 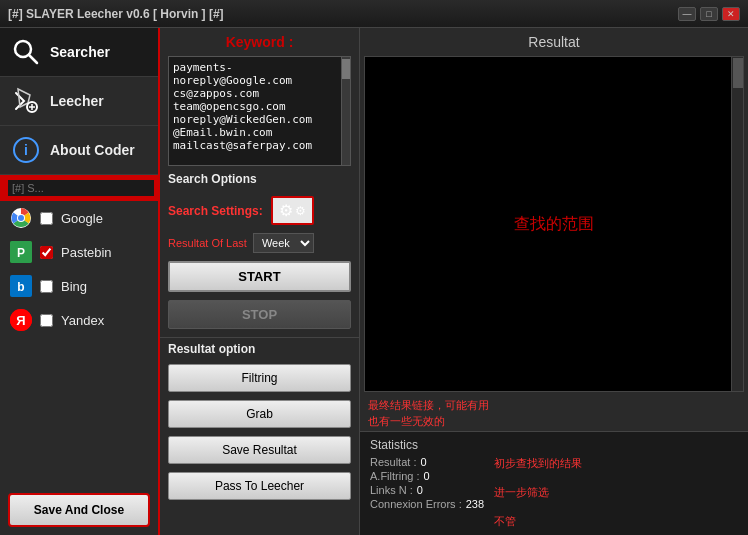 I want to click on sidebar-item-pastebin: P Pastebin, so click(x=79, y=252).